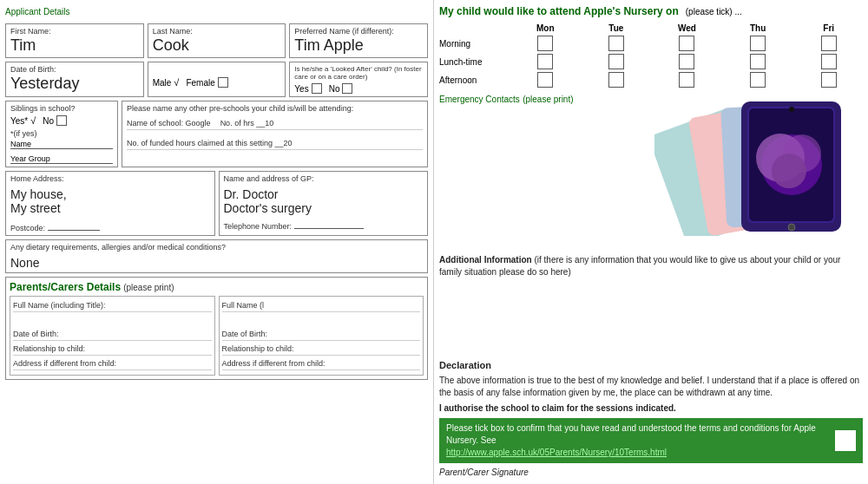 Image resolution: width=868 pixels, height=484 pixels. What do you see at coordinates (49, 121) in the screenshot?
I see `siblings-no-label: No` at bounding box center [49, 121].